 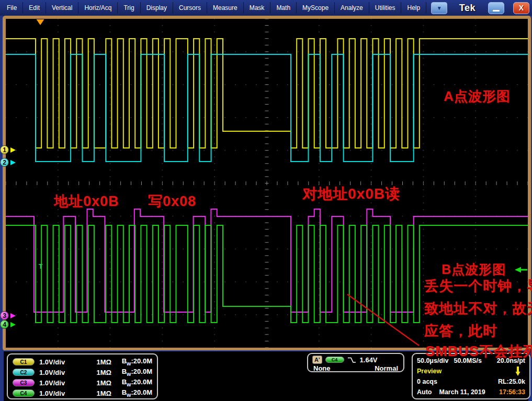 I want to click on trigger-point-marker: T, so click(x=41, y=267).